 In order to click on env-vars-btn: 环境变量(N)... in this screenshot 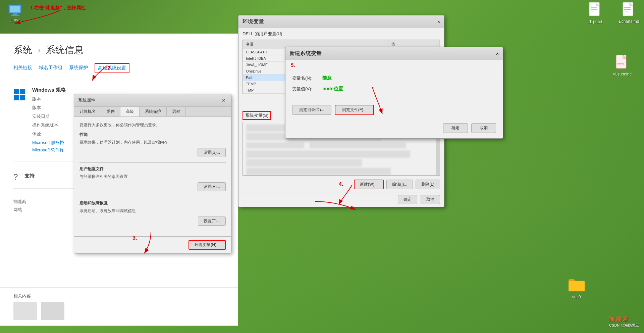, I will do `click(207, 245)`.